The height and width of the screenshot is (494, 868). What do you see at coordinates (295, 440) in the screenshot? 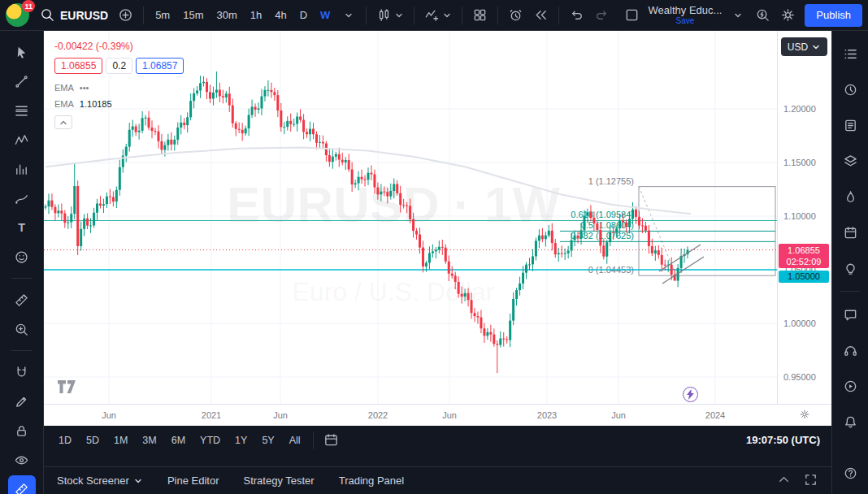
I see `range-all: All` at bounding box center [295, 440].